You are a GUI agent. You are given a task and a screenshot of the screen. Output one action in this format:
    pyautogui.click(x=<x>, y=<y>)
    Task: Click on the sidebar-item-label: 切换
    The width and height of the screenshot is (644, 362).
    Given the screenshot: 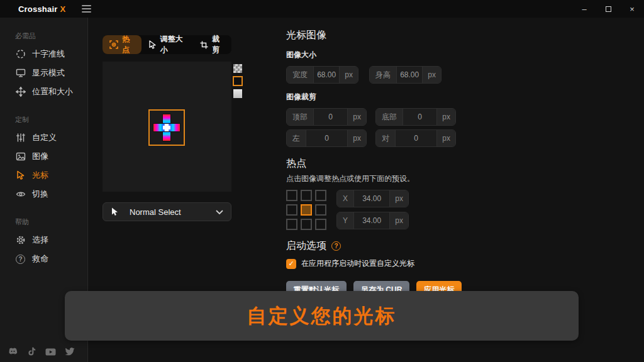 What is the action you would take?
    pyautogui.click(x=40, y=194)
    